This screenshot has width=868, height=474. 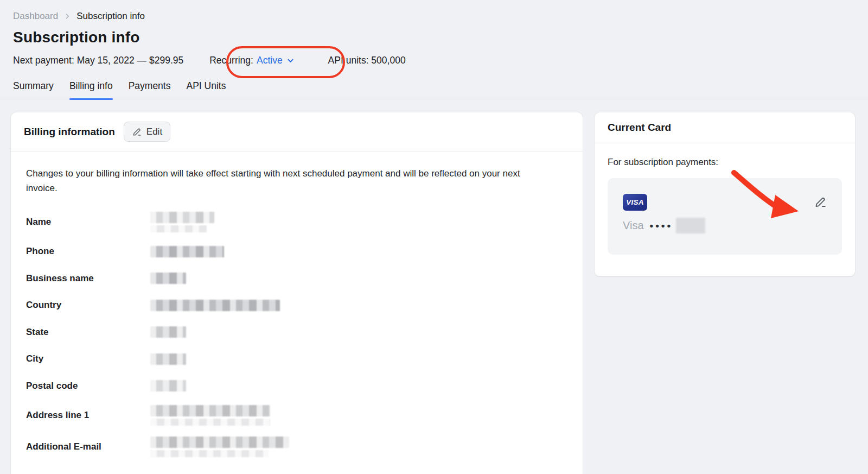 I want to click on billing-field-label: State, so click(x=88, y=332).